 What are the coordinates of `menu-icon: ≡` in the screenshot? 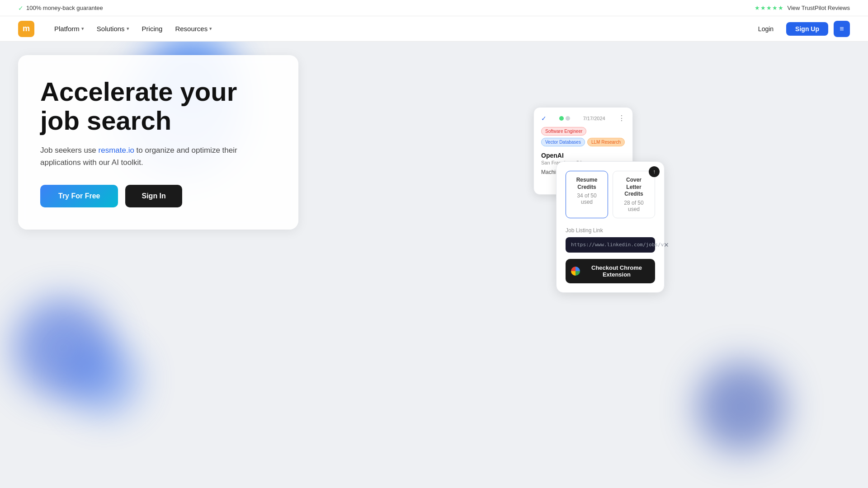 It's located at (842, 29).